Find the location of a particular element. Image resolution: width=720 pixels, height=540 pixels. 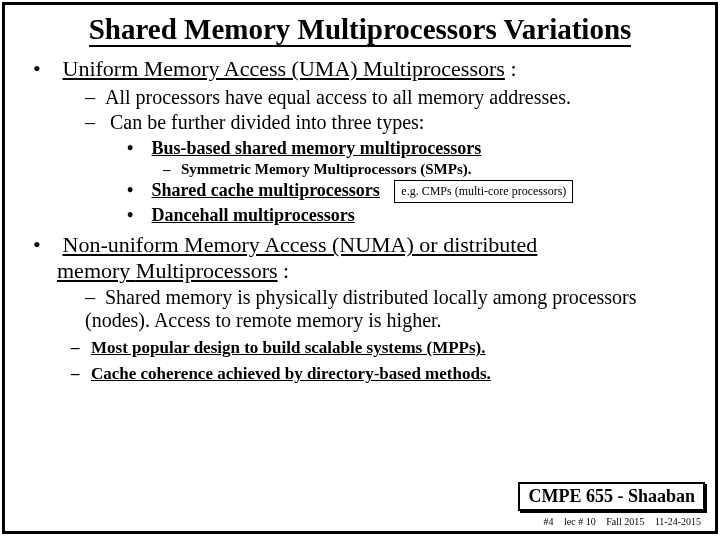

numa-head-b1: memory is located at coordinates (96, 270).